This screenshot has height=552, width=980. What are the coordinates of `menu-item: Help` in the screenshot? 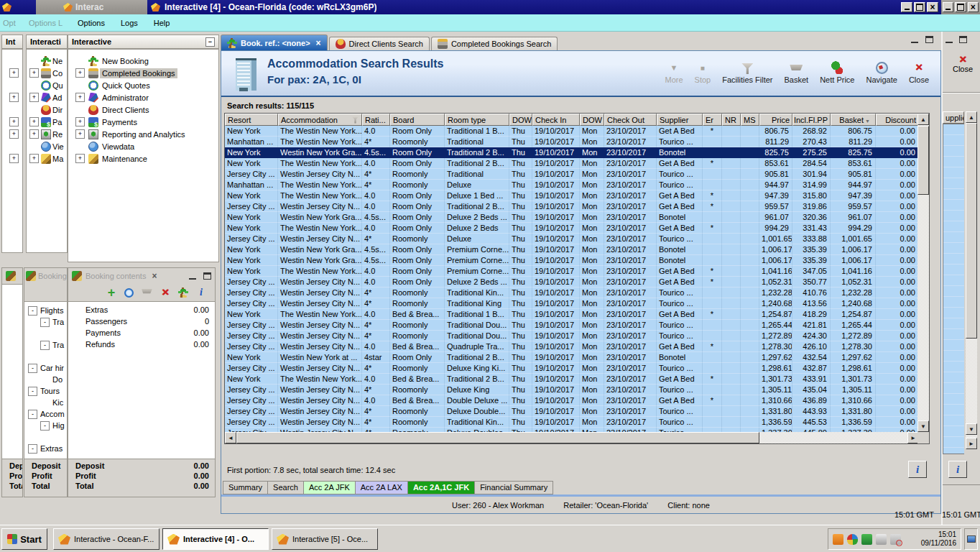 It's located at (162, 23).